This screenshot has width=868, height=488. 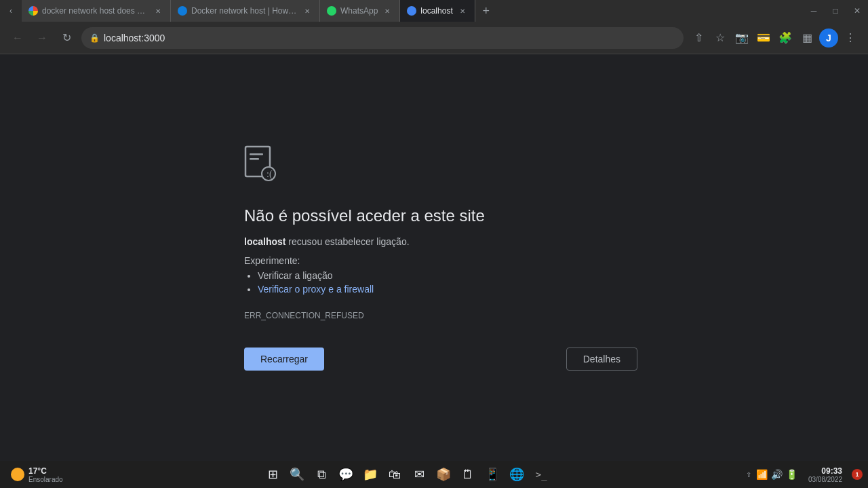 What do you see at coordinates (304, 316) in the screenshot?
I see `error-code: ERR_CONNECTION_REFUSED` at bounding box center [304, 316].